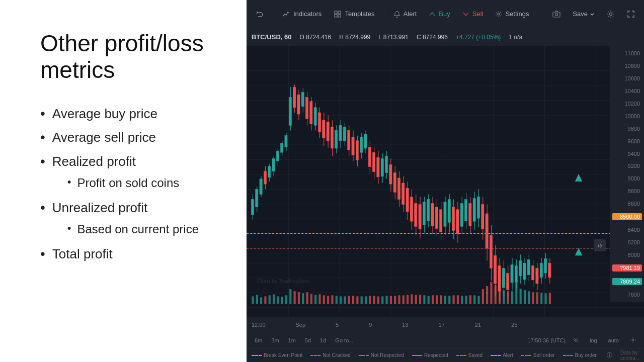  What do you see at coordinates (627, 242) in the screenshot?
I see `price-8200: 8200` at bounding box center [627, 242].